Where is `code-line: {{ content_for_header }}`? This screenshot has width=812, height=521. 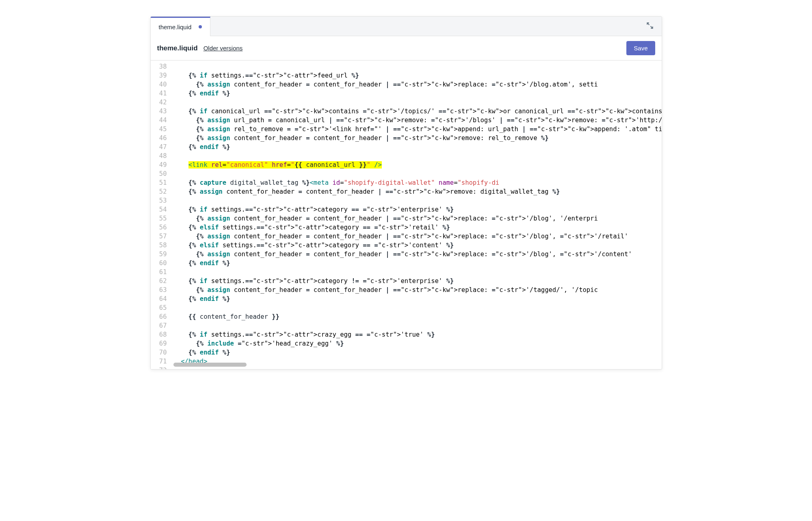 code-line: {{ content_for_header }} is located at coordinates (416, 317).